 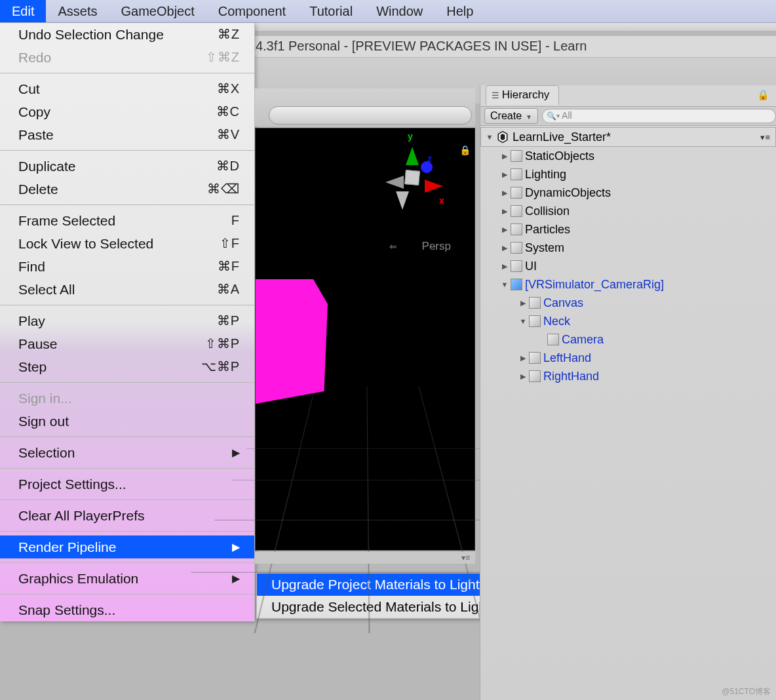 I want to click on shortcut-label: ⇧F, so click(x=229, y=244).